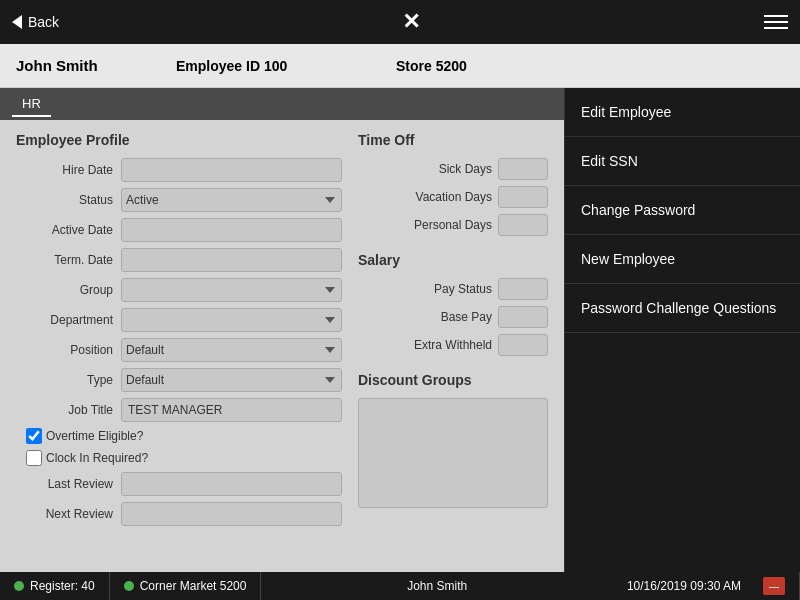 This screenshot has height=600, width=800. What do you see at coordinates (179, 484) in the screenshot?
I see `last-review-row: Last Review` at bounding box center [179, 484].